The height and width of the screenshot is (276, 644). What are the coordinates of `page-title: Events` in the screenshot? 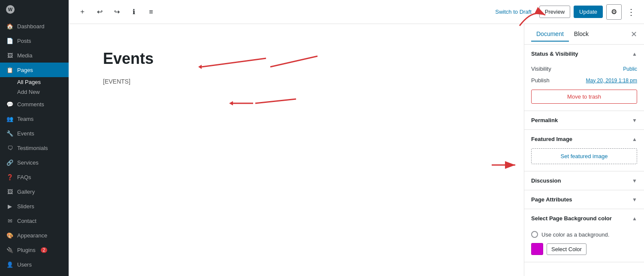 It's located at (296, 59).